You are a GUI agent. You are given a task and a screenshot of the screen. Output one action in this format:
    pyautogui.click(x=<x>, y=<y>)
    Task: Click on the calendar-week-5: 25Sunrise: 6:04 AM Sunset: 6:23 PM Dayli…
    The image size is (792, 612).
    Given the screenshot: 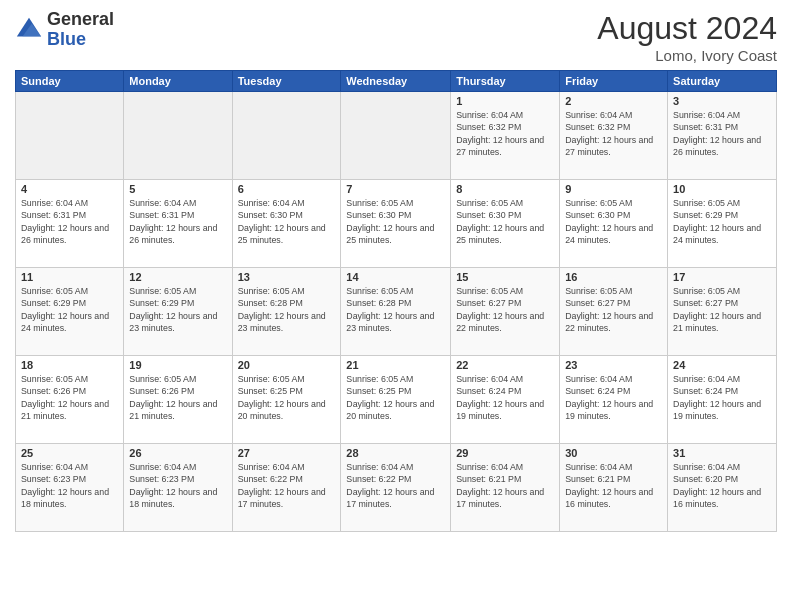 What is the action you would take?
    pyautogui.click(x=396, y=488)
    